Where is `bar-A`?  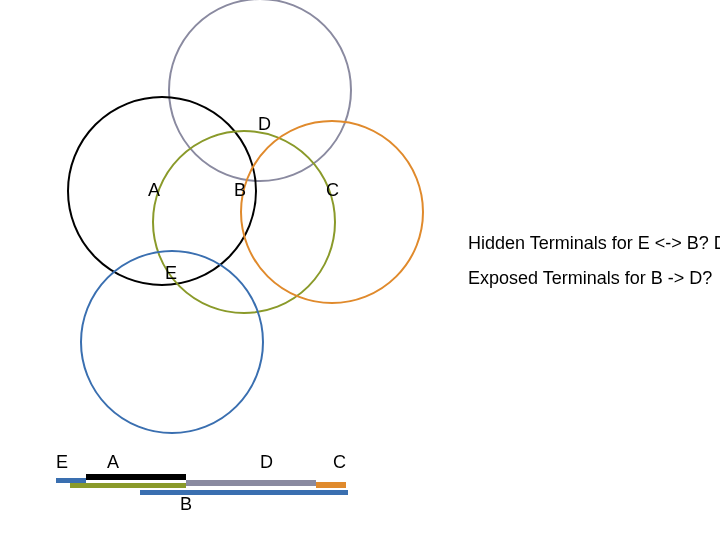 bar-A is located at coordinates (136, 477).